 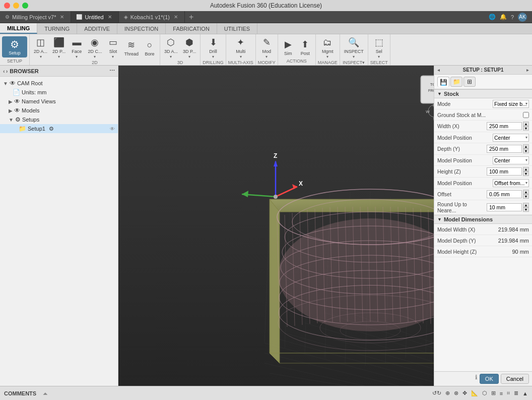 I want to click on panel-expand-right: ▸, so click(x=528, y=70).